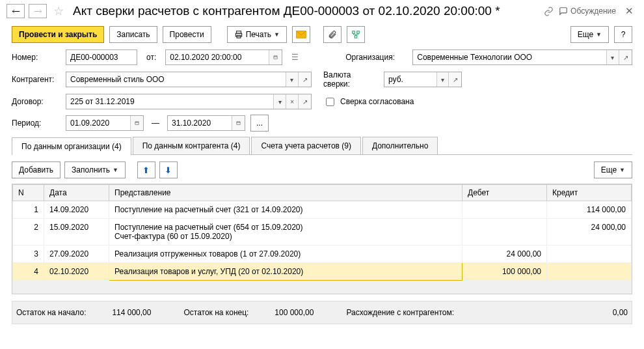  What do you see at coordinates (400, 313) in the screenshot?
I see `diff-label: Расхождение с контрагентом:` at bounding box center [400, 313].